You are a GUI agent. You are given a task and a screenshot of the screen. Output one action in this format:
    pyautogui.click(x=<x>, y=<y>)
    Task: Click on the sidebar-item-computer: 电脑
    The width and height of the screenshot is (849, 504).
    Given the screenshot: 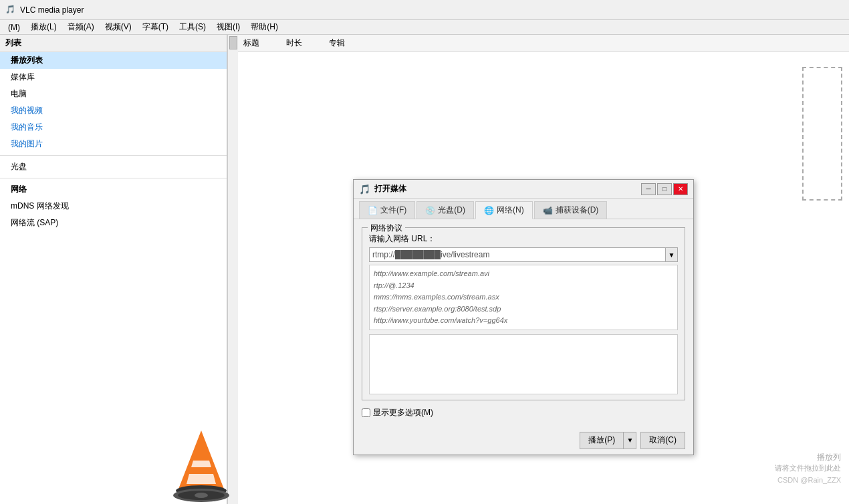 What is the action you would take?
    pyautogui.click(x=114, y=94)
    